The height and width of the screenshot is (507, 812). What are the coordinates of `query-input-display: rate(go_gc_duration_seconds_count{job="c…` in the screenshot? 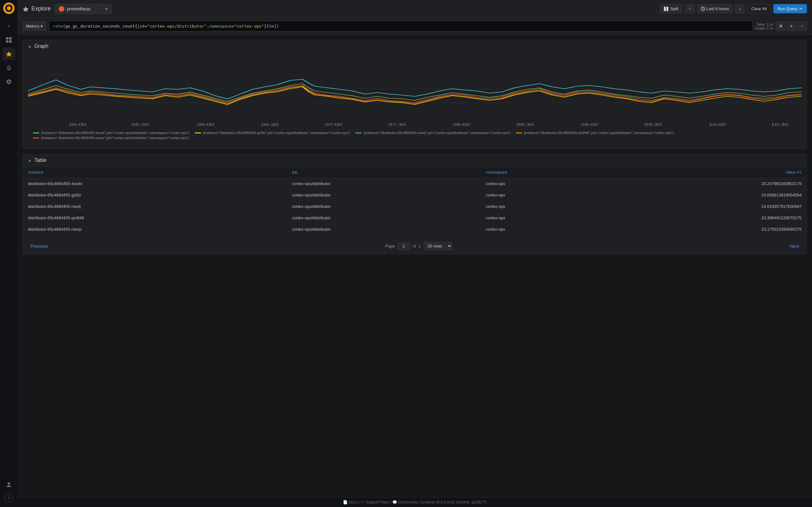 It's located at (401, 26).